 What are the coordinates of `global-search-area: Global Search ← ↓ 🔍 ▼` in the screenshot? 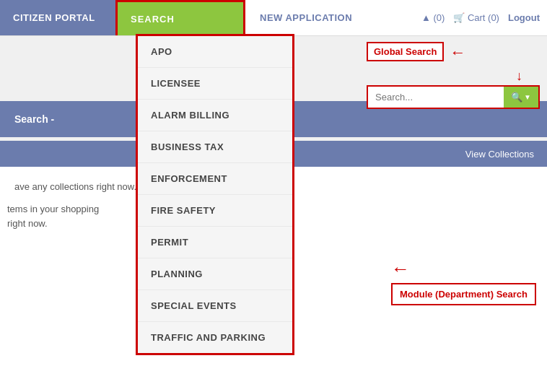 It's located at (453, 75).